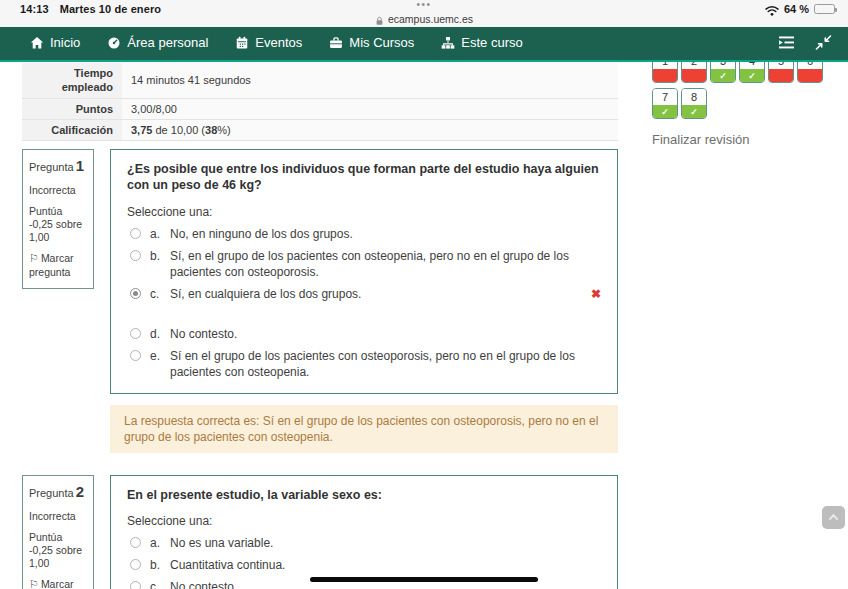  What do you see at coordinates (276, 42) in the screenshot?
I see `navbar-items: InicioÁrea personalEventosMis CursosEste…` at bounding box center [276, 42].